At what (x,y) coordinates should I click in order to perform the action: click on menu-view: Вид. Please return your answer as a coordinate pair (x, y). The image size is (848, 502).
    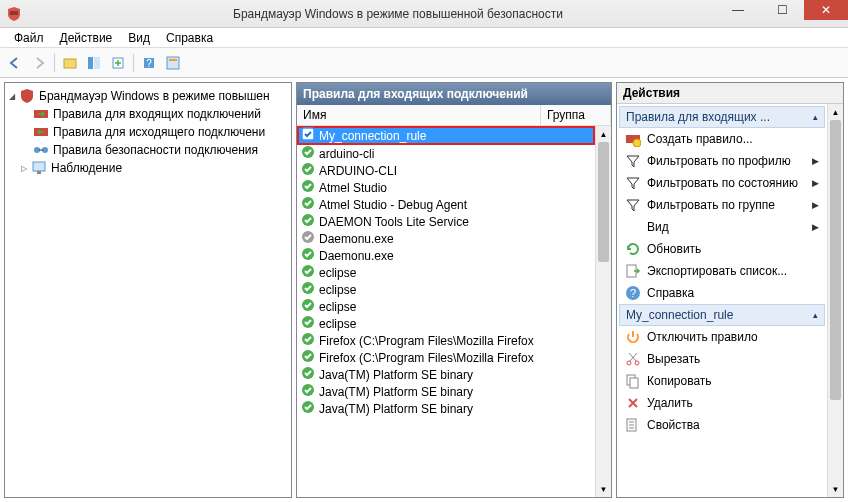
    Looking at the image, I should click on (139, 38).